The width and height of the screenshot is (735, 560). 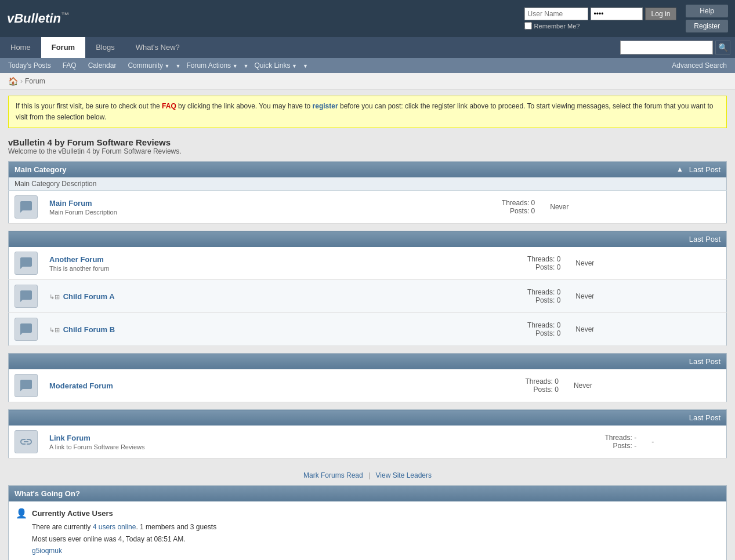 What do you see at coordinates (700, 66) in the screenshot?
I see `advanced-search-link: Advanced Search` at bounding box center [700, 66].